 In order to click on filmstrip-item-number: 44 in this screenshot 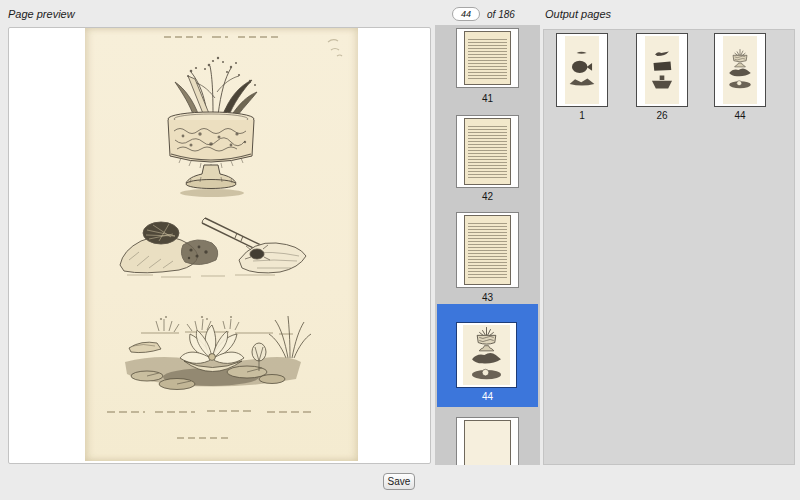, I will do `click(488, 396)`.